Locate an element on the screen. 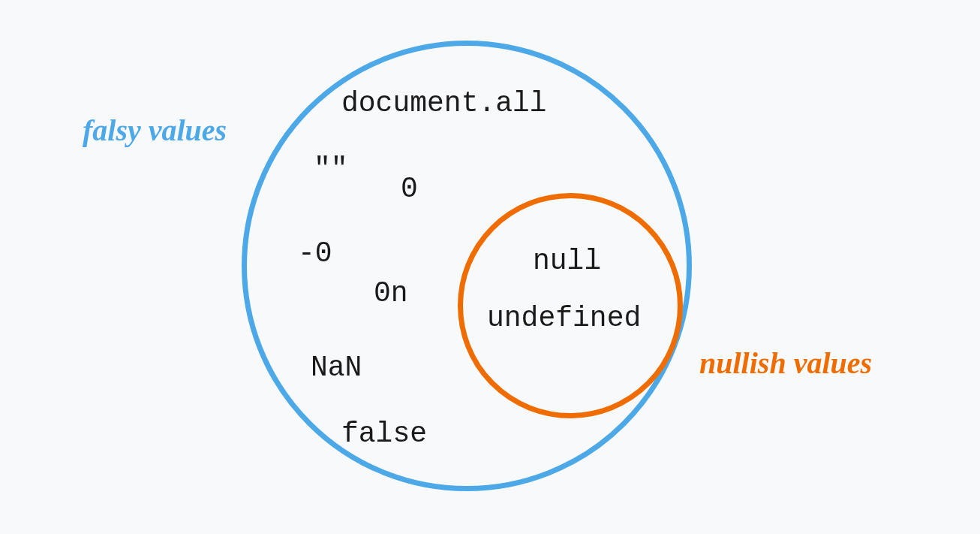  value-zero-bigint: 0n is located at coordinates (391, 293).